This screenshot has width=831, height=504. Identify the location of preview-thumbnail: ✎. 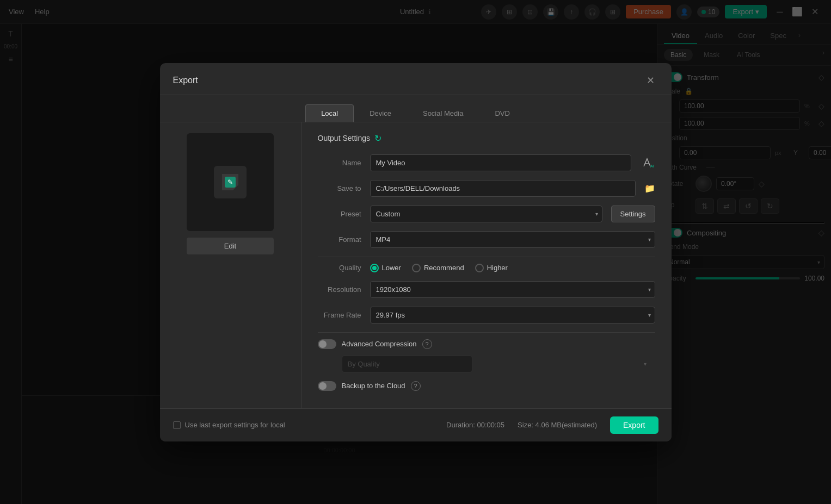
(230, 182).